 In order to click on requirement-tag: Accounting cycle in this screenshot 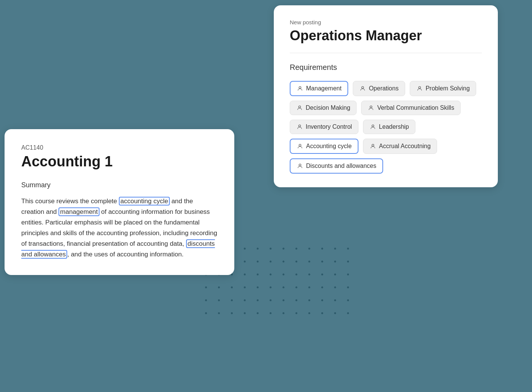, I will do `click(324, 146)`.